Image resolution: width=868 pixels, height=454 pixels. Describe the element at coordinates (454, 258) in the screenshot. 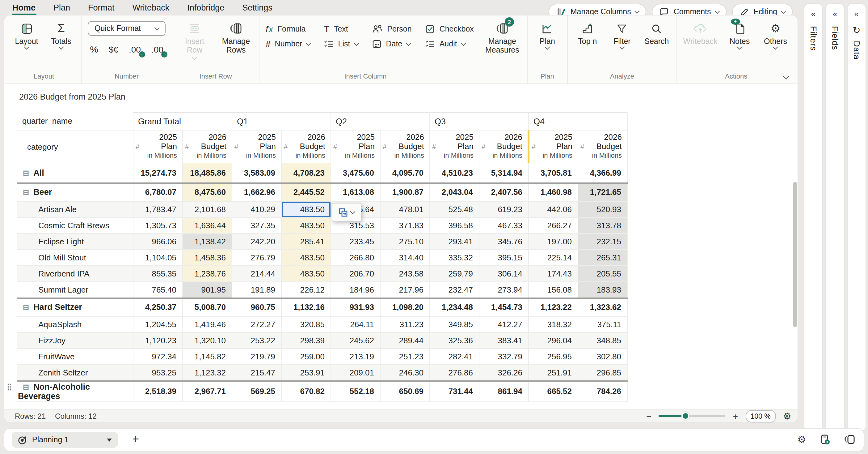

I see `cell: 335.32` at that location.